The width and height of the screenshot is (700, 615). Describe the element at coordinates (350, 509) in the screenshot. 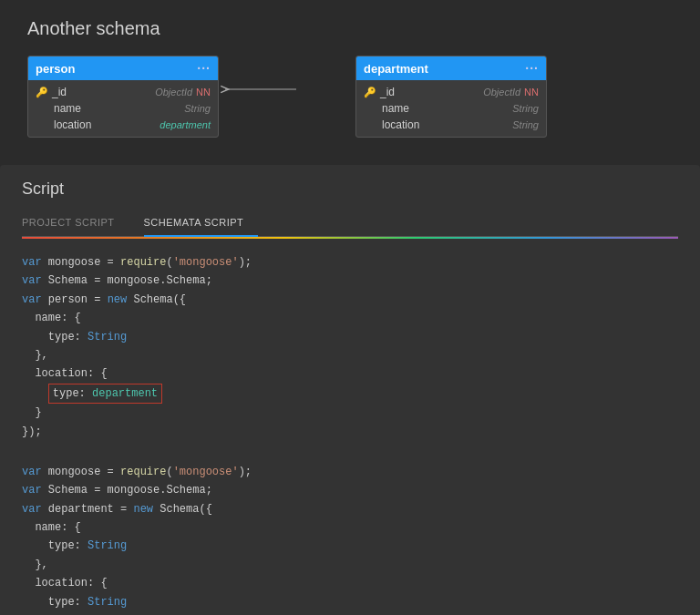

I see `code-line: var department = new Schema({` at that location.